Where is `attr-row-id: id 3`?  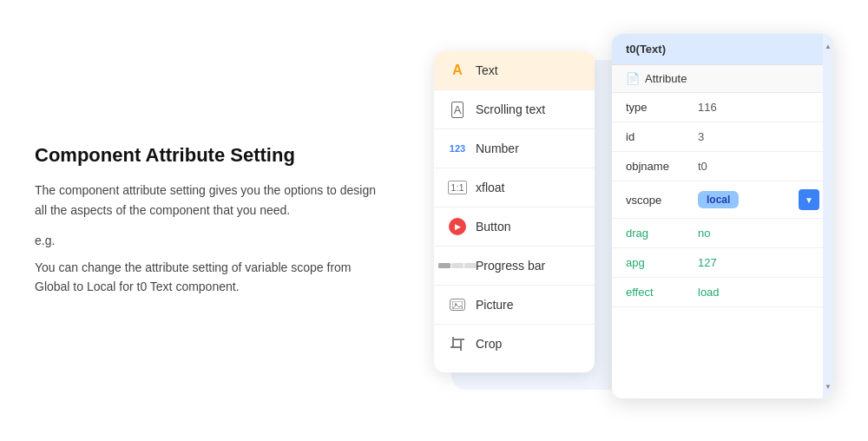
attr-row-id: id 3 is located at coordinates (722, 137).